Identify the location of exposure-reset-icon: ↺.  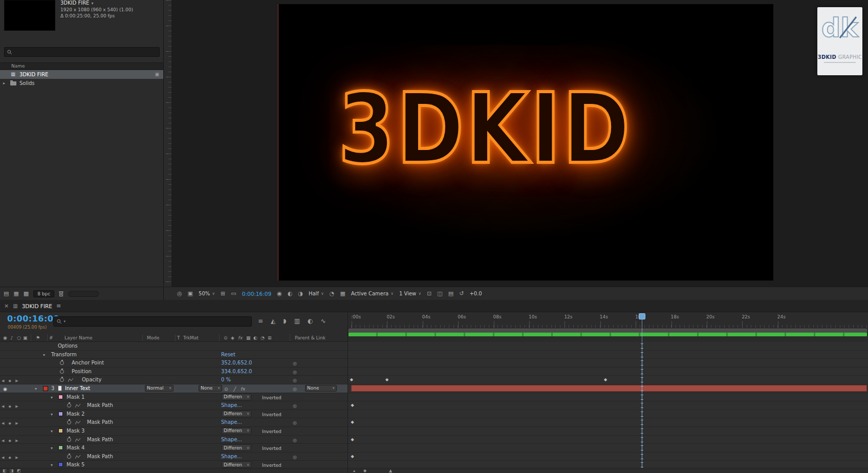
(462, 294).